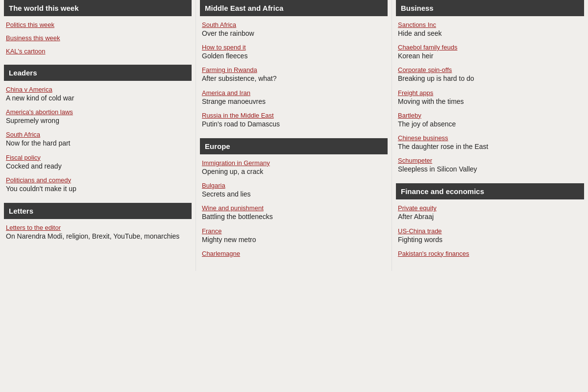 This screenshot has height=392, width=588. I want to click on section-header: Finance and economics, so click(490, 191).